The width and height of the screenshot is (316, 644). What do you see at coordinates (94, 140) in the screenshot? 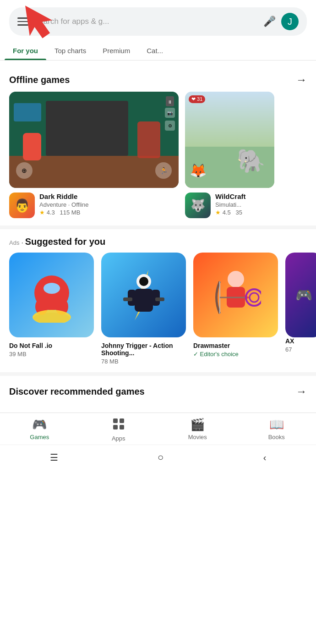
I see `dark-riddle-screenshot: ⏸ 📷 ⚙ ⊕ 🏃` at bounding box center [94, 140].